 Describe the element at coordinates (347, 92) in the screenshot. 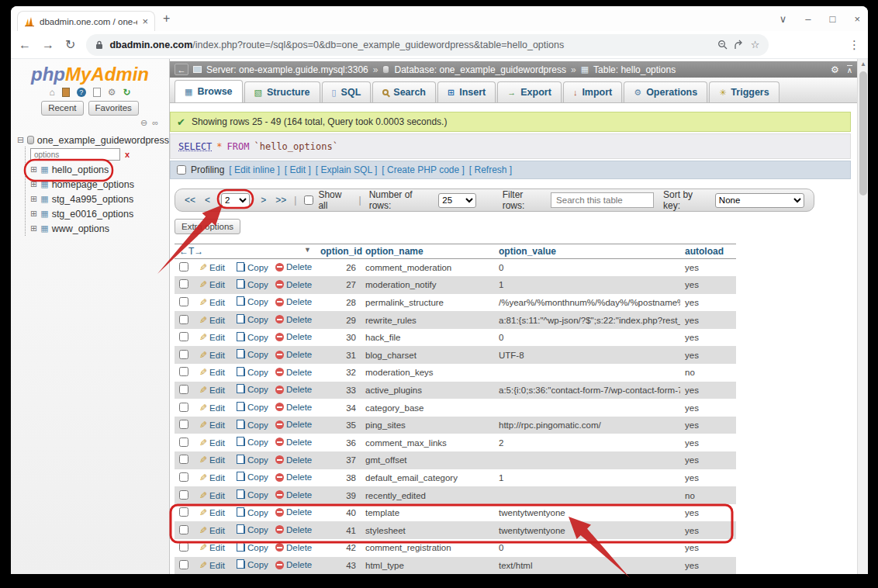

I see `tab-sql: ▯SQL` at that location.